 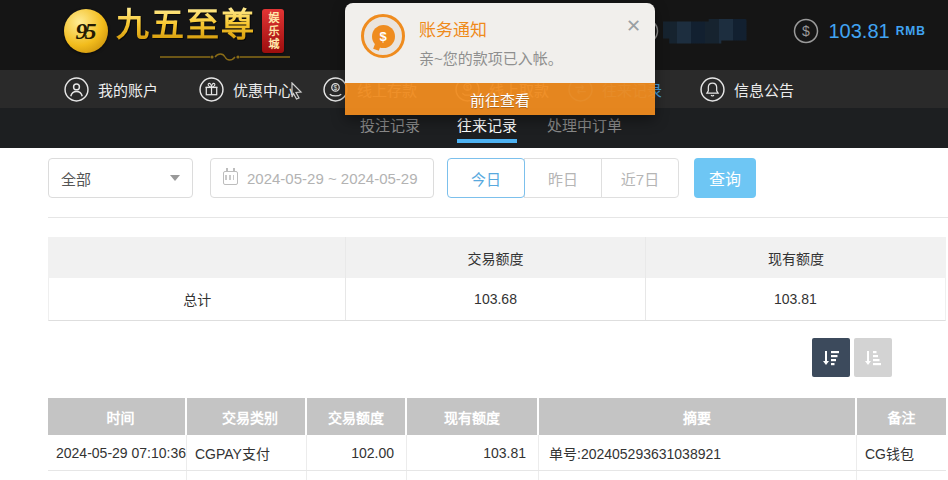 What do you see at coordinates (640, 178) in the screenshot?
I see `last7days-button: 近7日` at bounding box center [640, 178].